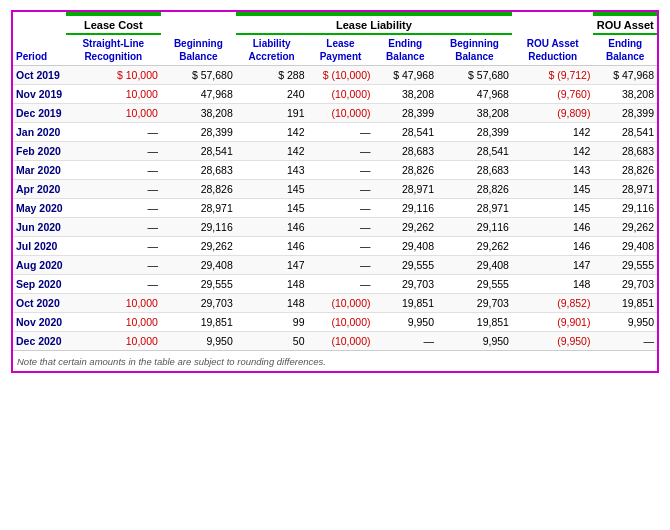  I want to click on eb-rou-cell: 28,971, so click(625, 190).